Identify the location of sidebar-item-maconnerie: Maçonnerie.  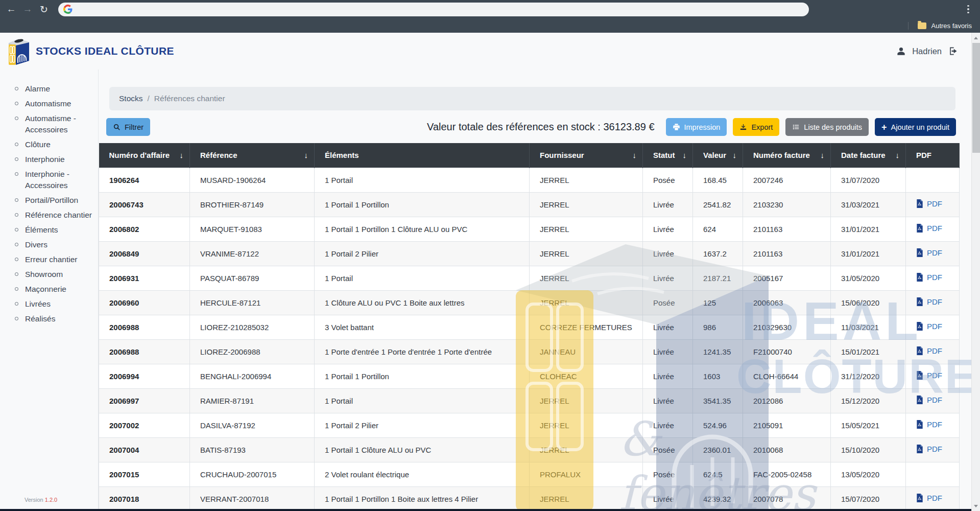
(53, 289).